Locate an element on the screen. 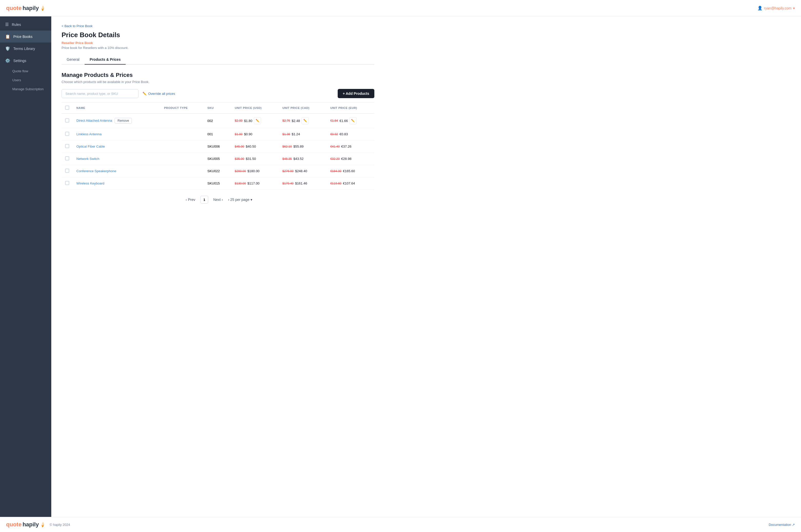  next-label: Next is located at coordinates (217, 200).